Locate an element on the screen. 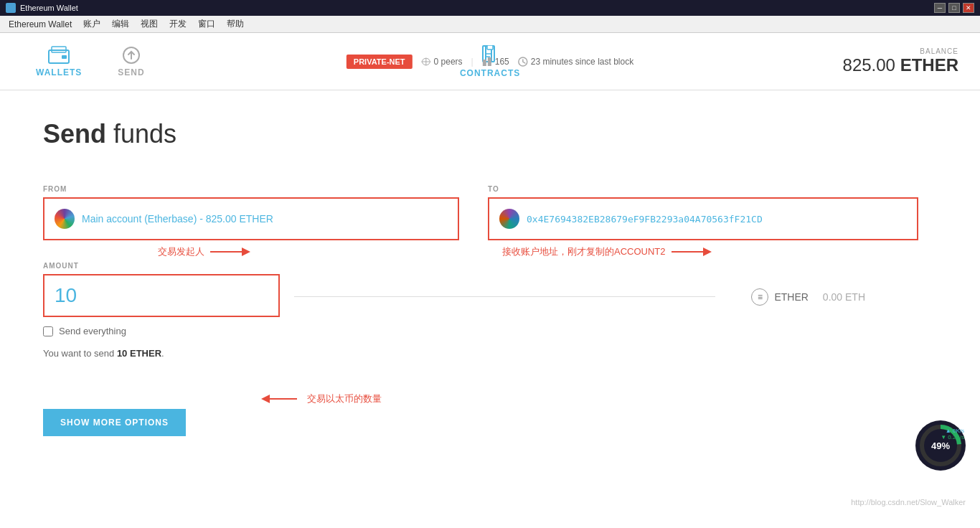 The height and width of the screenshot is (528, 980). to-group: TO 0x4E7694382EB28679eF9FB2293a04A70563f… is located at coordinates (703, 212).